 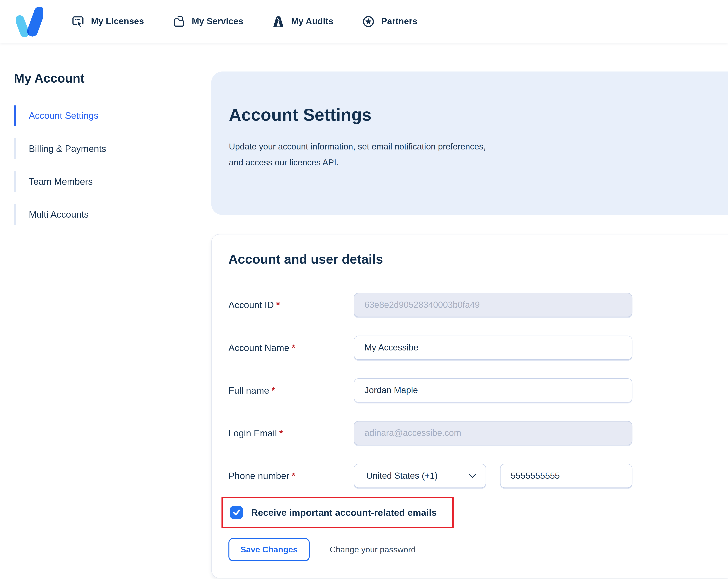 What do you see at coordinates (108, 22) in the screenshot?
I see `nav-item-my-licenses: My Licenses` at bounding box center [108, 22].